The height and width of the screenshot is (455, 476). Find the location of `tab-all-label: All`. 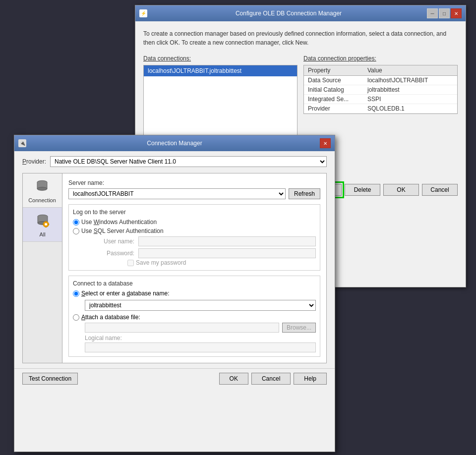

tab-all-label: All is located at coordinates (42, 234).